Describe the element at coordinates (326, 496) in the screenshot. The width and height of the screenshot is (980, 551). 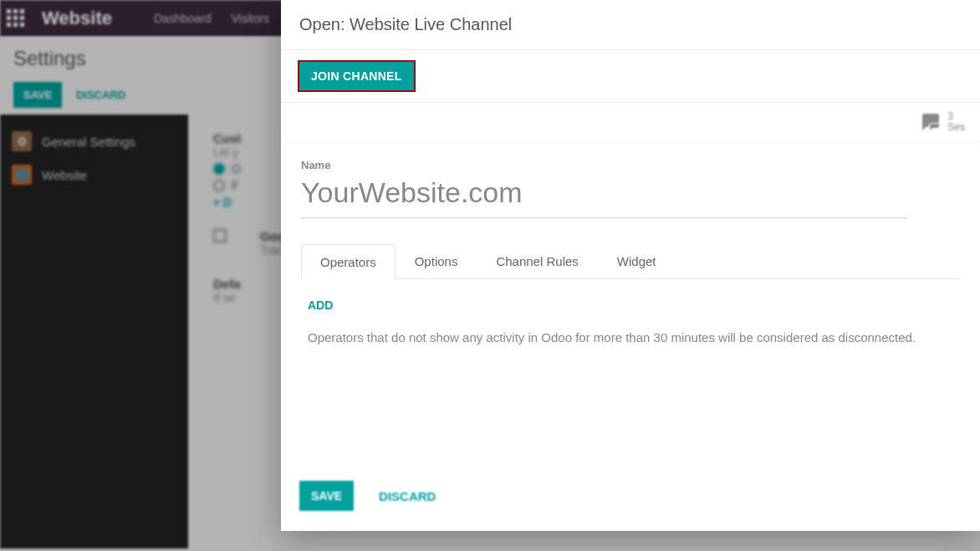
I see `modal-save-button: SAVE` at that location.